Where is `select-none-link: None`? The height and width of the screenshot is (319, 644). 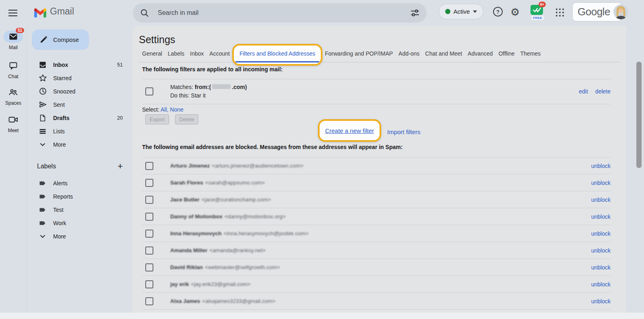
select-none-link: None is located at coordinates (176, 110).